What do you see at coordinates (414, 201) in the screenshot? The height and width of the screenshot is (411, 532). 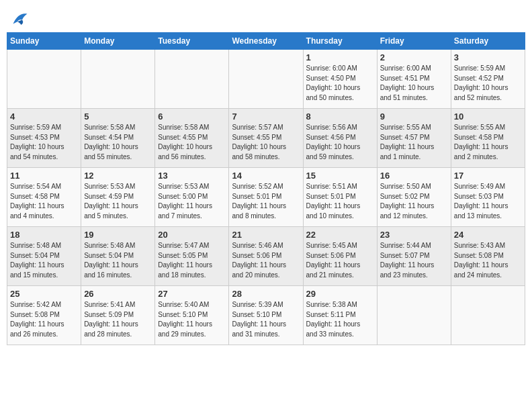 I see `day-info: Sunrise: 5:50 AM Sunset: 5:02 PM Dayligh…` at bounding box center [414, 201].